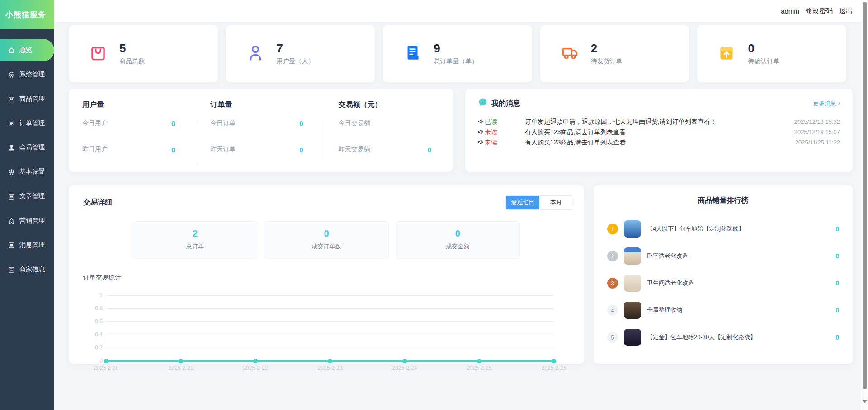 This screenshot has height=410, width=868. Describe the element at coordinates (865, 196) in the screenshot. I see `scrollbar-thumb` at that location.